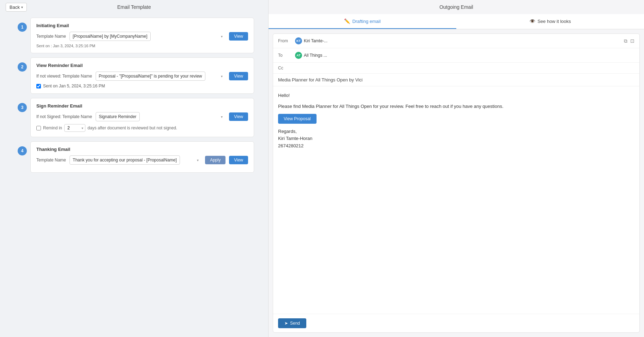  Describe the element at coordinates (285, 68) in the screenshot. I see `email-cc-label: Cc` at that location.